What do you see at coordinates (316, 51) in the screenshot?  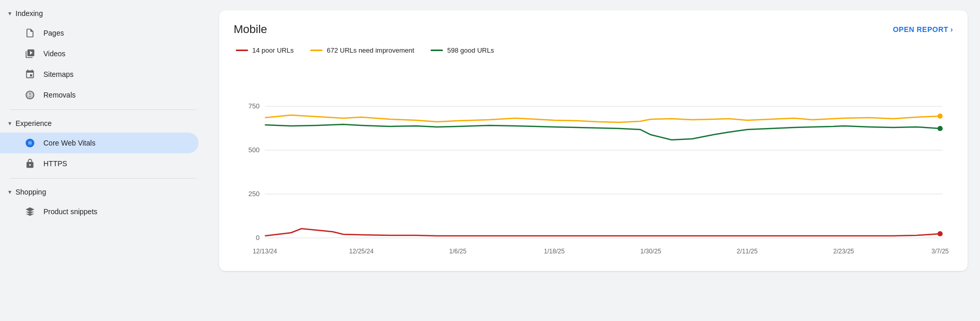 I see `legend-needs-improvement-line` at bounding box center [316, 51].